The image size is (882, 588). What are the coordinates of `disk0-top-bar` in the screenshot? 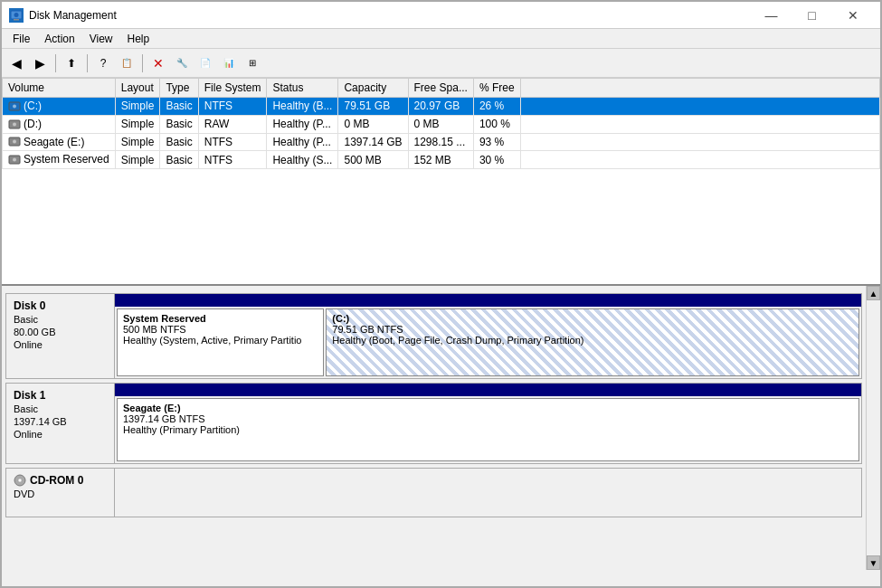 It's located at (488, 300).